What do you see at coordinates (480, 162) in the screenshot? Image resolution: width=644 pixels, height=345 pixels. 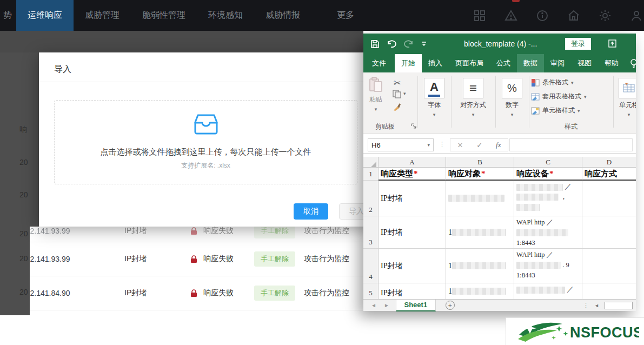 I see `col-header-b: B` at bounding box center [480, 162].